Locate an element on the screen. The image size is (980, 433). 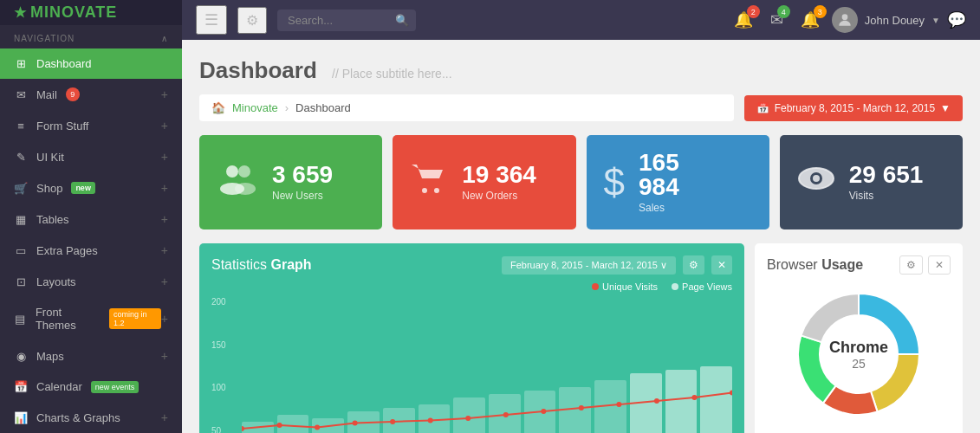
chat-icon: 💬 is located at coordinates (957, 20).